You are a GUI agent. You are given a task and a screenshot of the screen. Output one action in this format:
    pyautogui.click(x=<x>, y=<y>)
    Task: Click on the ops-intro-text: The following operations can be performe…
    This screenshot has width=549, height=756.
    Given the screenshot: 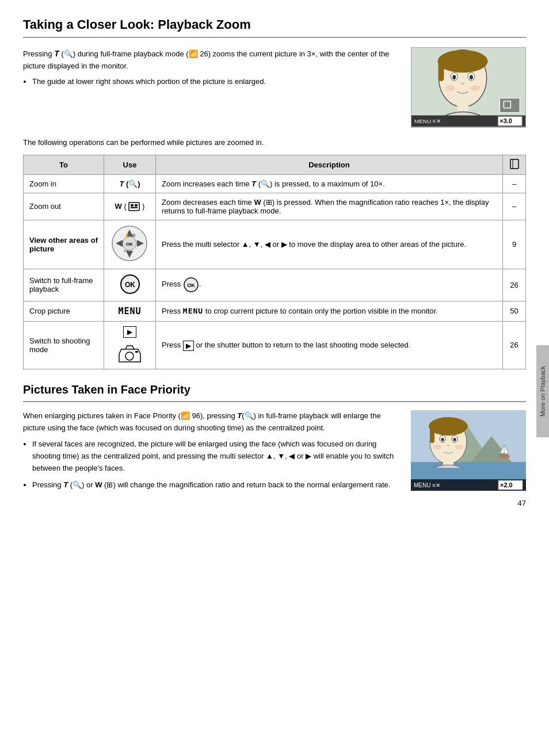 What is the action you would take?
    pyautogui.click(x=274, y=143)
    